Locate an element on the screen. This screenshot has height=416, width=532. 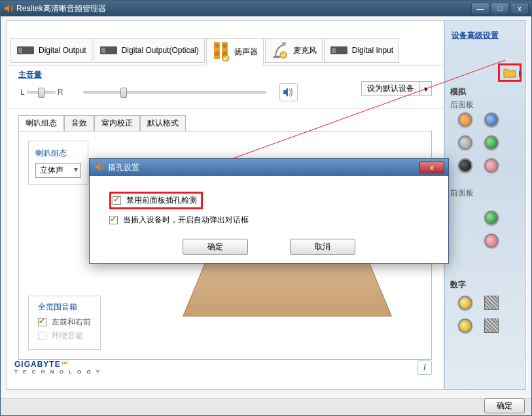
balance-slider is located at coordinates (41, 92).